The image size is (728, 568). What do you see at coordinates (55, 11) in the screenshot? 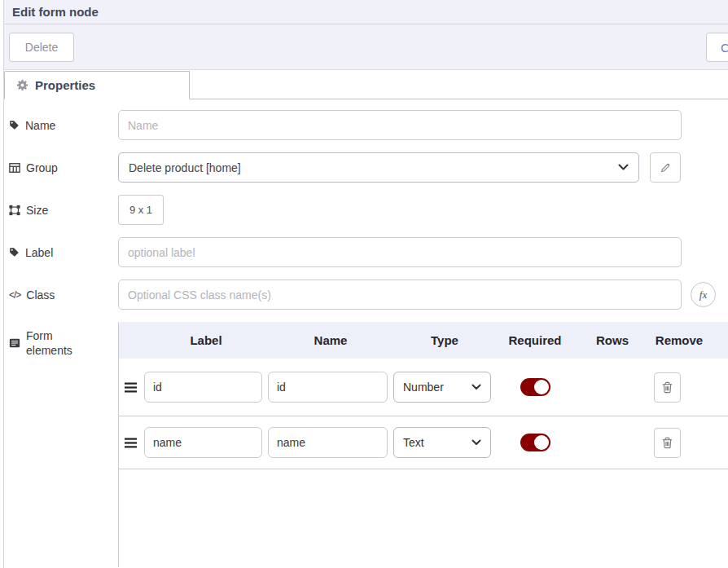
I see `dialog-title: Edit form node` at bounding box center [55, 11].